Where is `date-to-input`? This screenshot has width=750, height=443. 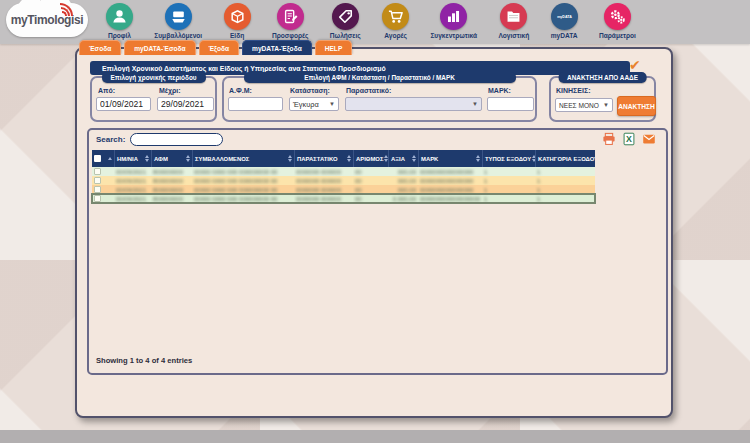 date-to-input is located at coordinates (186, 104).